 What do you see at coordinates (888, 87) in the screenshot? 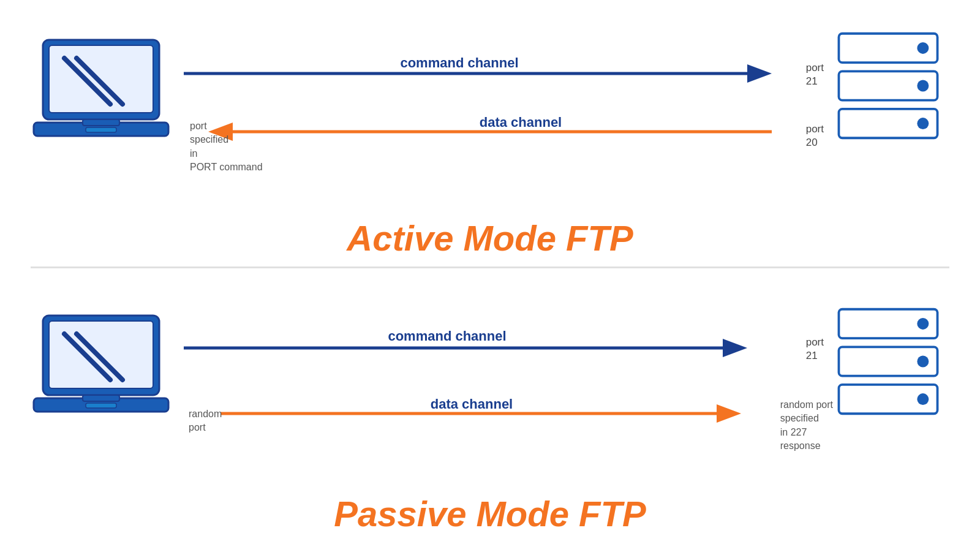
I see `active-server` at bounding box center [888, 87].